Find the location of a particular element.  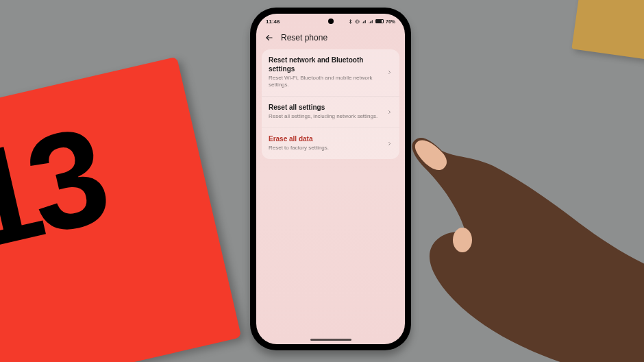

back-icon is located at coordinates (269, 38).